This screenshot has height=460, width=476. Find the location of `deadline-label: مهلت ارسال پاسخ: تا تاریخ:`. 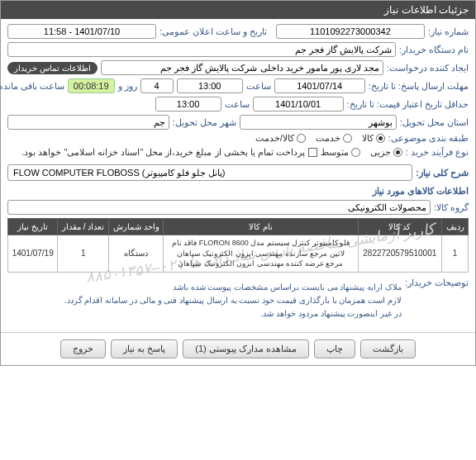

deadline-label: مهلت ارسال پاسخ: تا تاریخ: is located at coordinates (418, 86).